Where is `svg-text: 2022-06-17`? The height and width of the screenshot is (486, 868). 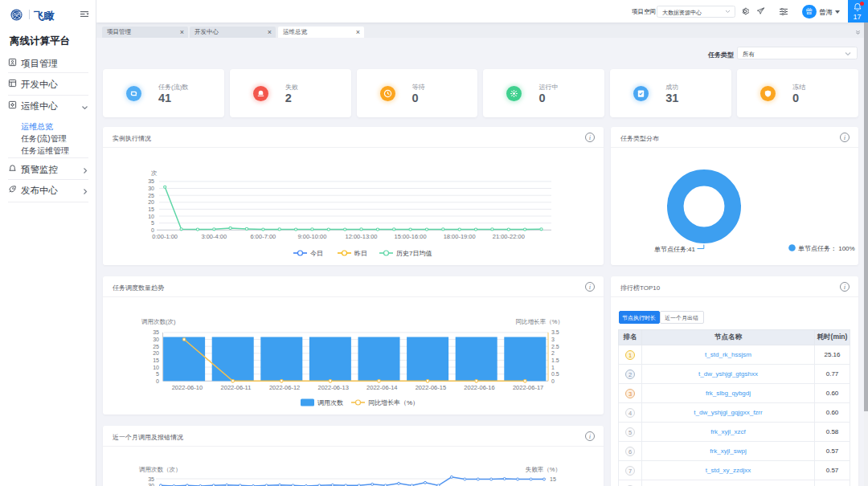 svg-text: 2022-06-17 is located at coordinates (528, 387).